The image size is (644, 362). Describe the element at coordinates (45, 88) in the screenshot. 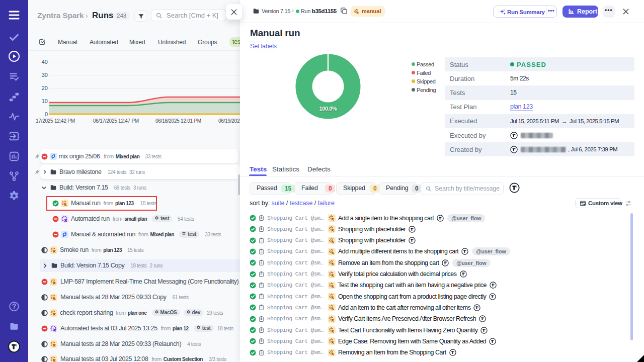

I see `svg-text: 20` at that location.